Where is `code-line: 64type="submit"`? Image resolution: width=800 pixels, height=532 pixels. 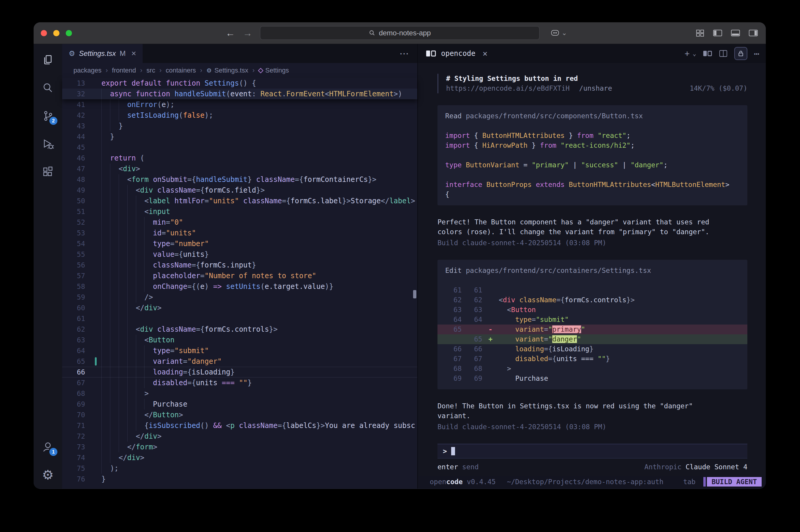
code-line: 64type="submit" is located at coordinates (240, 351).